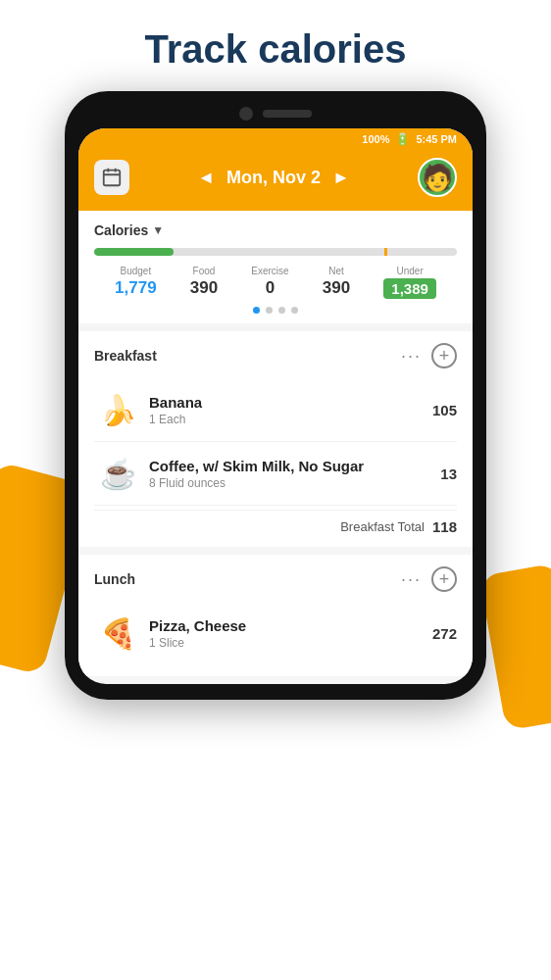 The width and height of the screenshot is (551, 980). Describe the element at coordinates (429, 579) in the screenshot. I see `lunch-actions: ··· +` at that location.